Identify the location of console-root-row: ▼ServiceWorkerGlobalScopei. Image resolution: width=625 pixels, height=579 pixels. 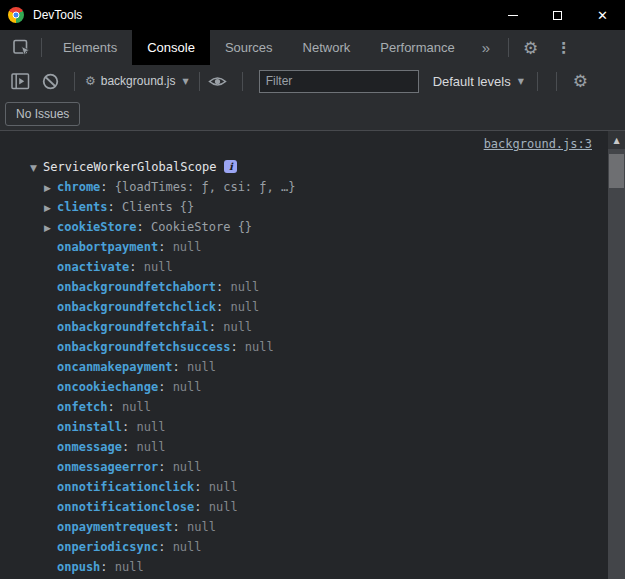
(312, 167).